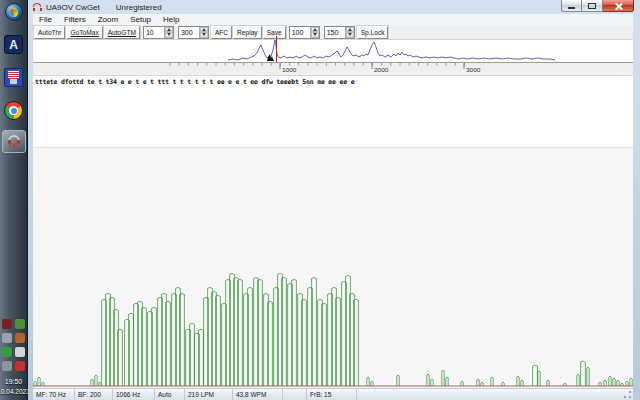 Image resolution: width=640 pixels, height=400 pixels. Describe the element at coordinates (209, 394) in the screenshot. I see `status-speed-lpm: 219 LPM` at that location.